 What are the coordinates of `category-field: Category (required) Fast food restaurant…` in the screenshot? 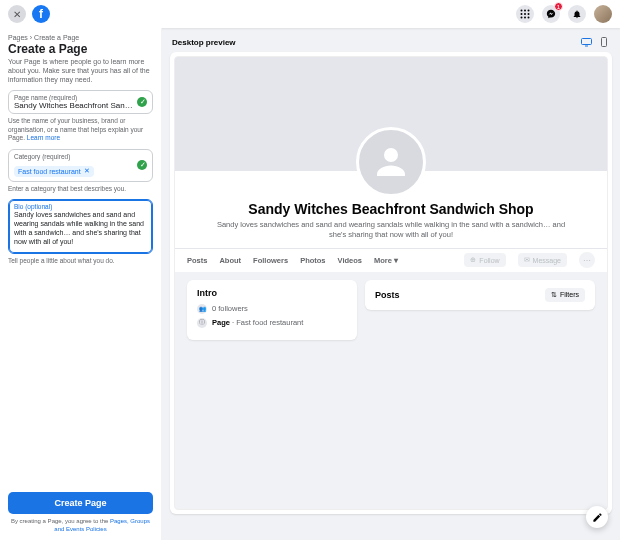 It's located at (80, 166).